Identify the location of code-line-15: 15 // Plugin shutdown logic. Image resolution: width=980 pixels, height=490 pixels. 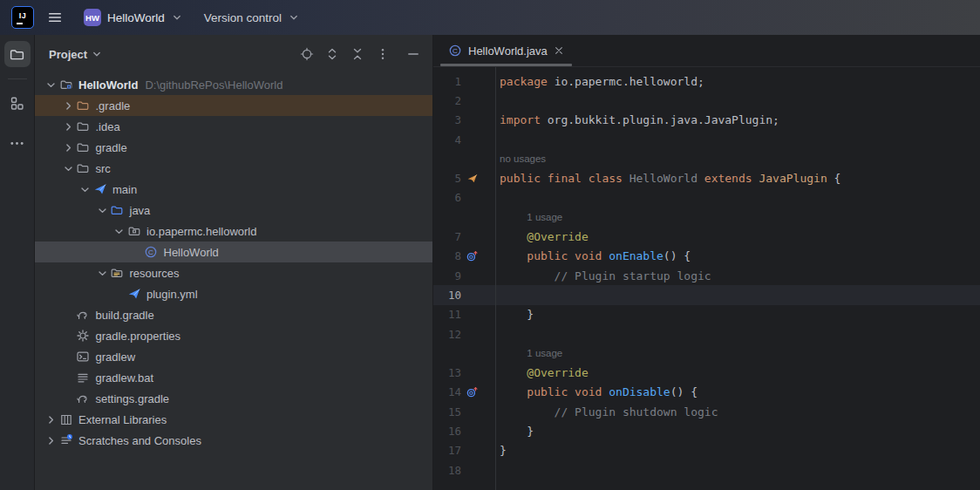
(706, 412).